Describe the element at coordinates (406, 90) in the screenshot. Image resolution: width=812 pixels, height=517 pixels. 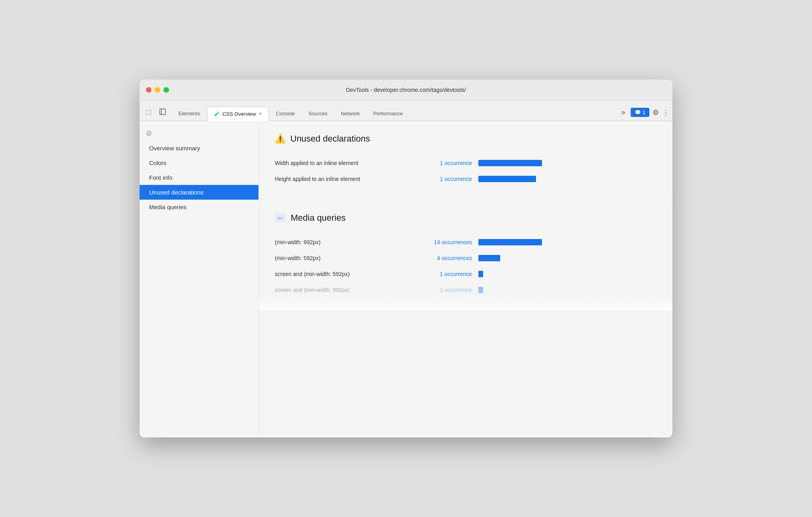
I see `window-title: DevTools - developer.chrome.com/tags/dev…` at that location.